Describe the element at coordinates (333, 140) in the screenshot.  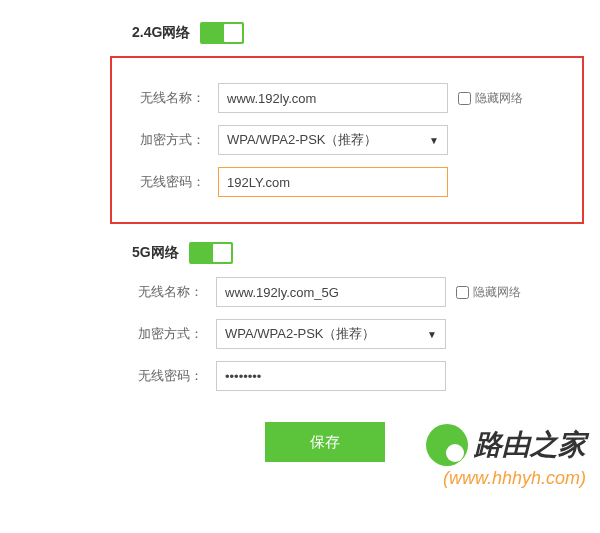
I see `enc-24g-select: WPA/WPA2-PSK（推荐） ▼` at that location.